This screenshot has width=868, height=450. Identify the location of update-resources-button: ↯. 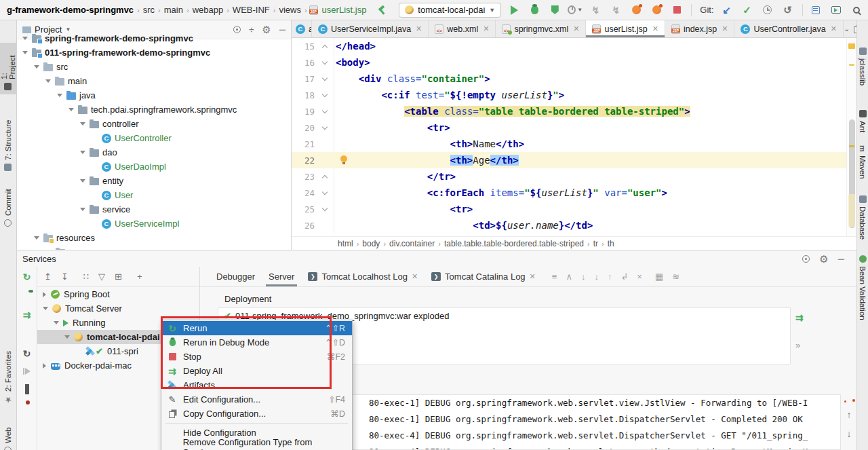
(616, 10).